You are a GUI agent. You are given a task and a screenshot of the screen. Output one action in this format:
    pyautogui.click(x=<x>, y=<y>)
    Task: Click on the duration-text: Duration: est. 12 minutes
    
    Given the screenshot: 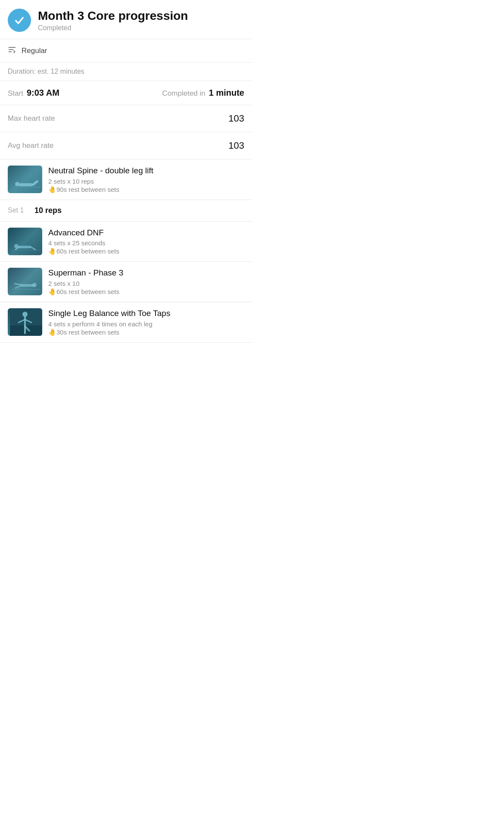 What is the action you would take?
    pyautogui.click(x=46, y=72)
    